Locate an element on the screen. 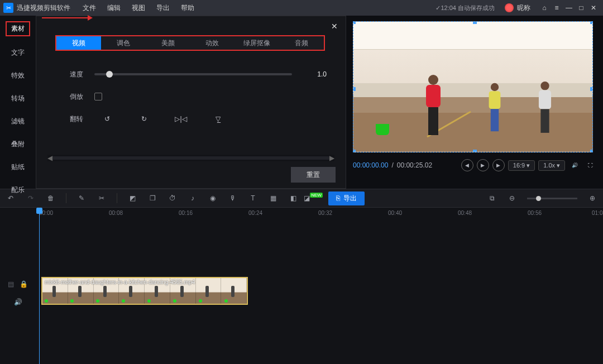 The image size is (603, 364). record-icon: ◉ is located at coordinates (213, 198).